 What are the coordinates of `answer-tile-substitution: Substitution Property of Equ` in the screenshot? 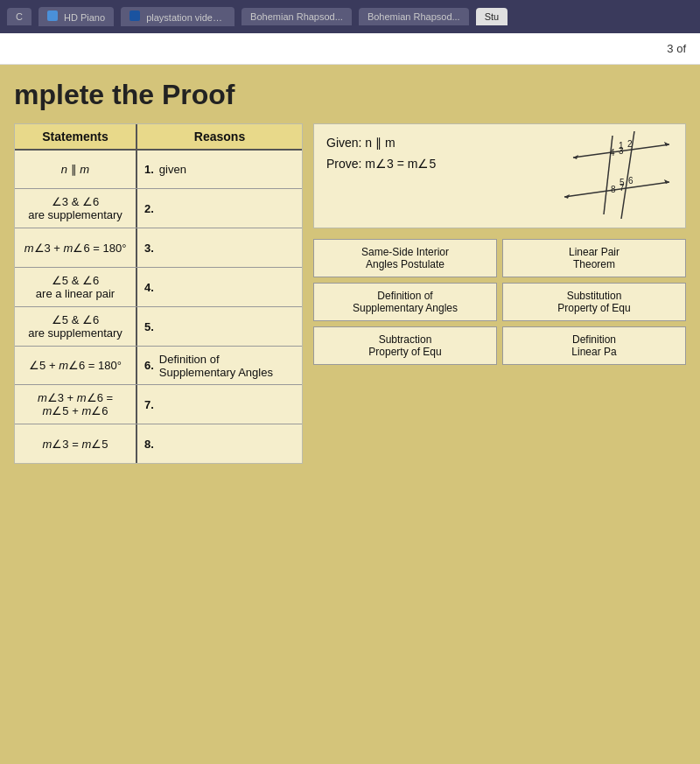 It's located at (594, 302).